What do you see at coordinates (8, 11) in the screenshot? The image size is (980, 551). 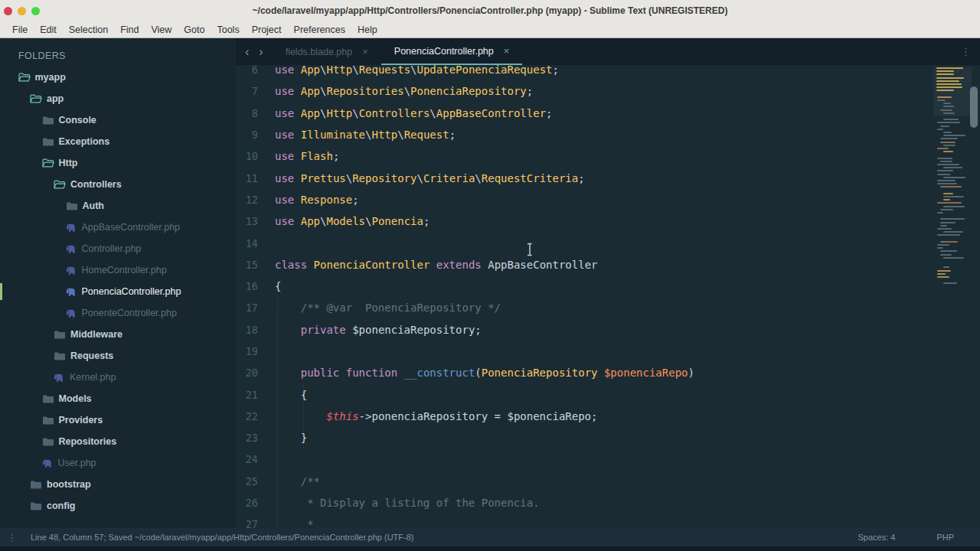 I see `close-window-button` at bounding box center [8, 11].